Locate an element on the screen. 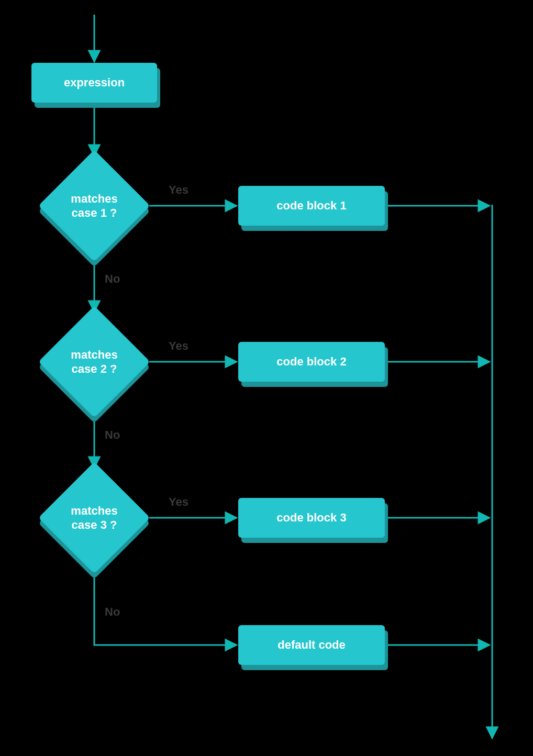  node-code-block-1: code block 1 is located at coordinates (312, 206).